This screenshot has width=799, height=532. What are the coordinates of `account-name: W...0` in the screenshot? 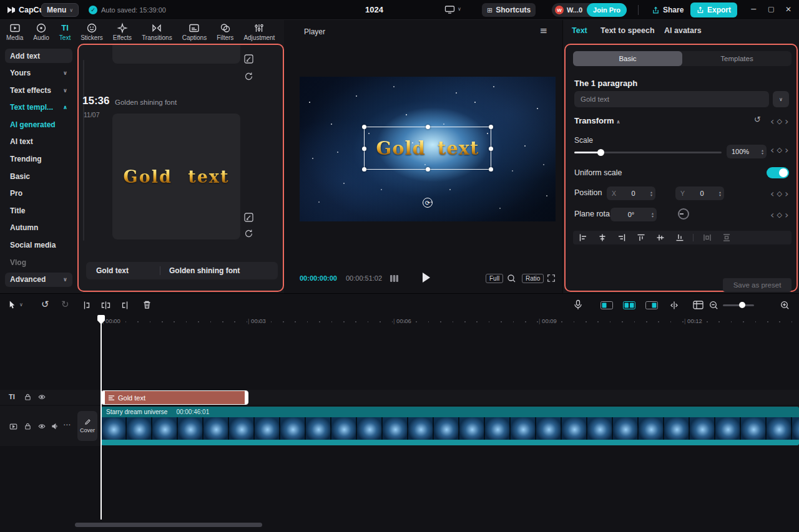 It's located at (574, 10).